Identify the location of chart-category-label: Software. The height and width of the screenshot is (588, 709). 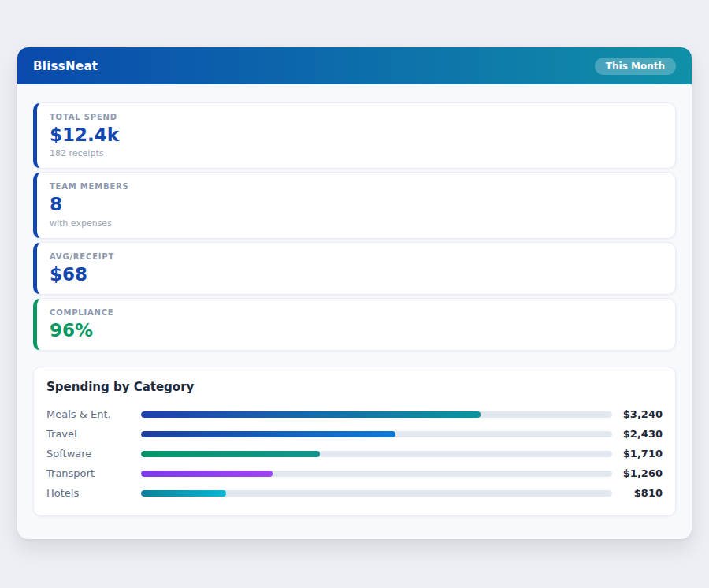
(94, 454).